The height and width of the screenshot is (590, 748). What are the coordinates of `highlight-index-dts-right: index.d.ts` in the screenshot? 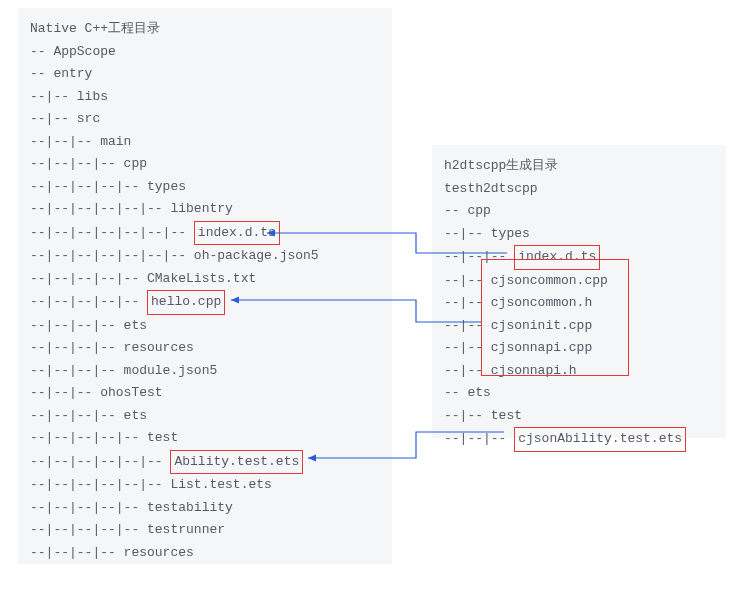 It's located at (557, 258).